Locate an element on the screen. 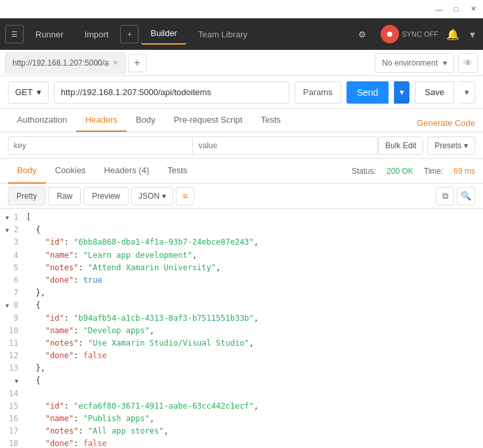  wrap-button: ≡ is located at coordinates (185, 196).